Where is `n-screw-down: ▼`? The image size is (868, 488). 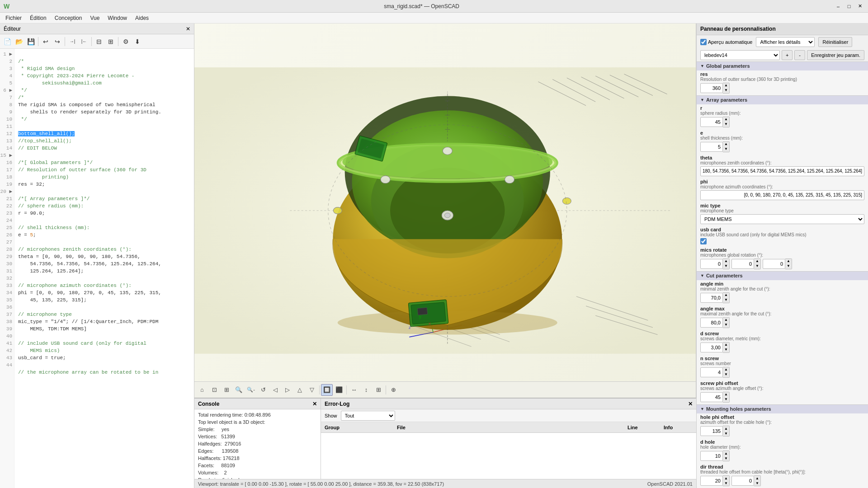 n-screw-down: ▼ is located at coordinates (726, 375).